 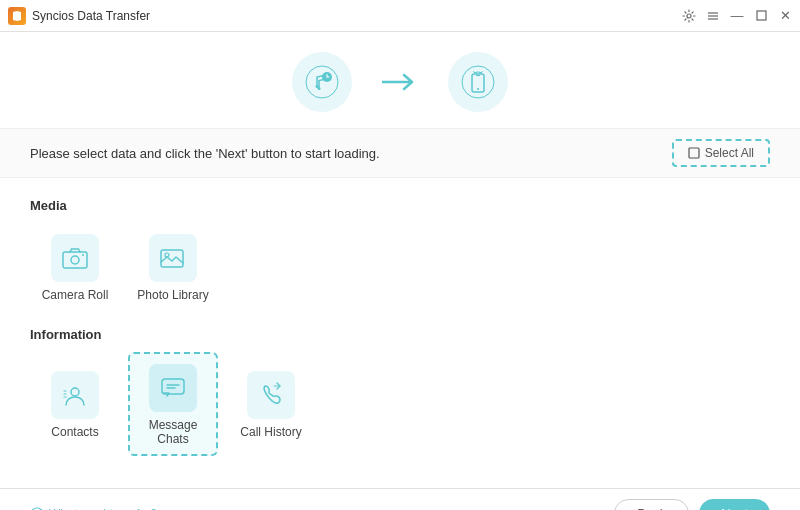 I want to click on contacts-item: Contacts, so click(x=75, y=404).